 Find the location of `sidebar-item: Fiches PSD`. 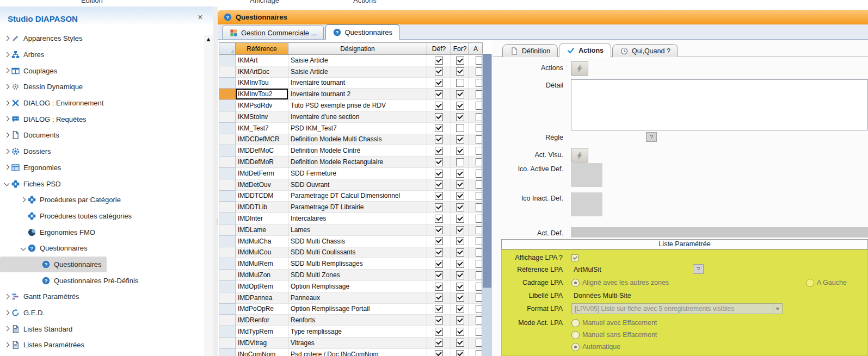

sidebar-item: Fiches PSD is located at coordinates (33, 184).